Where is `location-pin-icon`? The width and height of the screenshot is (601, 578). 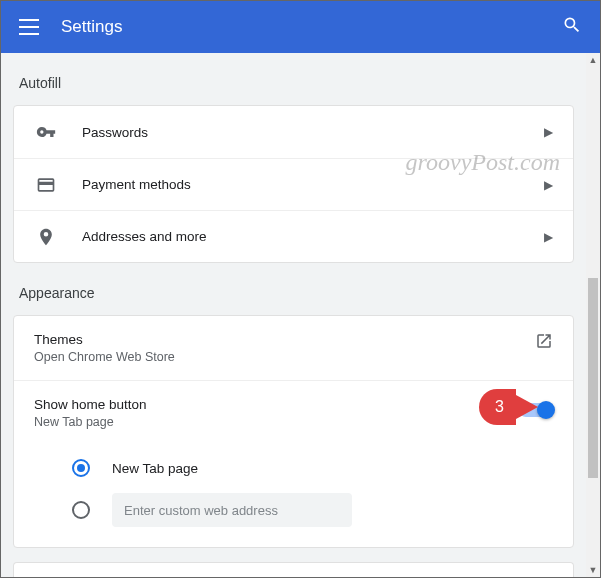
location-pin-icon is located at coordinates (46, 237).